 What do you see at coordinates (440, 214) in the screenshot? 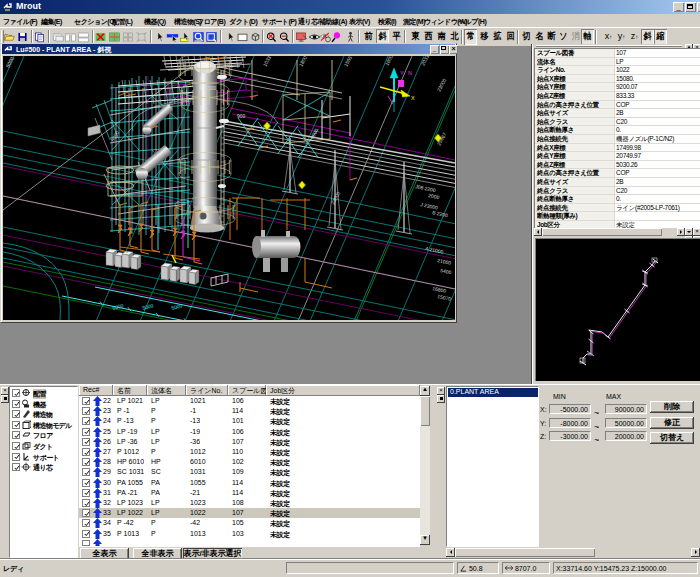
I see `svg-text: B 2200` at bounding box center [440, 214].